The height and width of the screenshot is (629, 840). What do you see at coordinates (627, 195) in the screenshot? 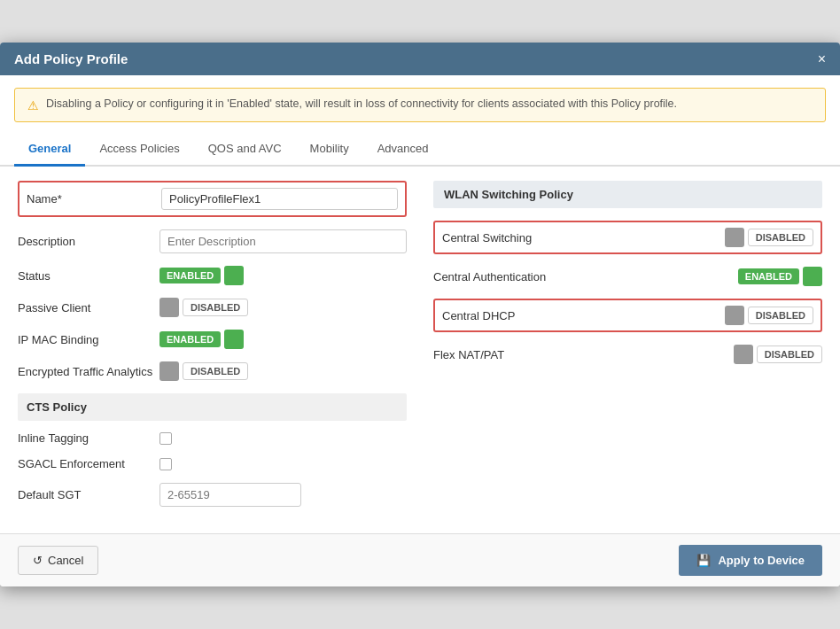
I see `wlan-header: WLAN Switching Policy` at bounding box center [627, 195].